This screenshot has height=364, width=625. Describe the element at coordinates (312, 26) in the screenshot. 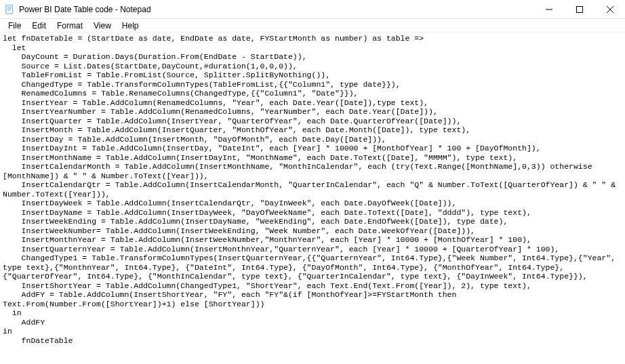

I see `menu-bar: File Edit Format View Help` at that location.